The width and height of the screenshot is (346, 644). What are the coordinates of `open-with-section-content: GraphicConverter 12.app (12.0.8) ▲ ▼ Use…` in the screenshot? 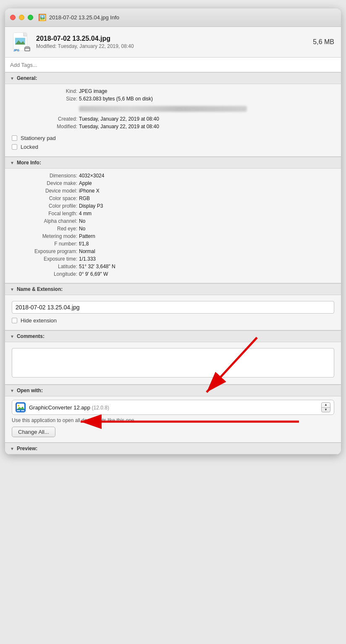 It's located at (173, 420).